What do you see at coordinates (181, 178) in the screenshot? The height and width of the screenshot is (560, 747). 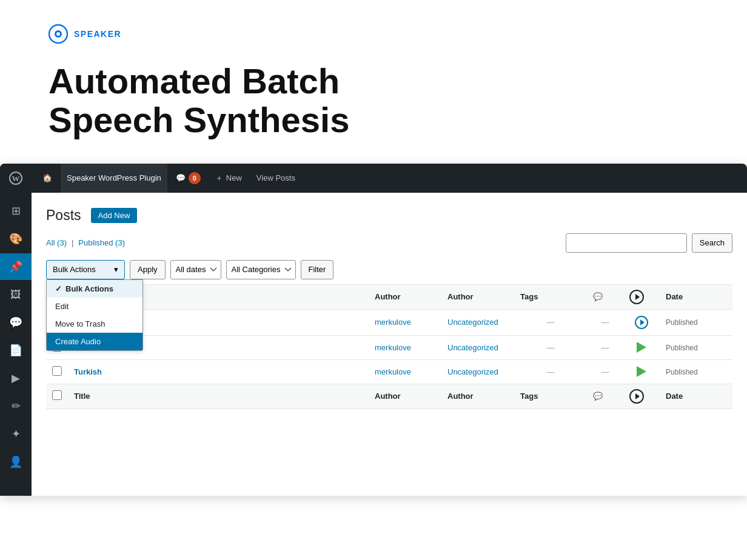 I see `comment-bubble-icon: 💬` at bounding box center [181, 178].